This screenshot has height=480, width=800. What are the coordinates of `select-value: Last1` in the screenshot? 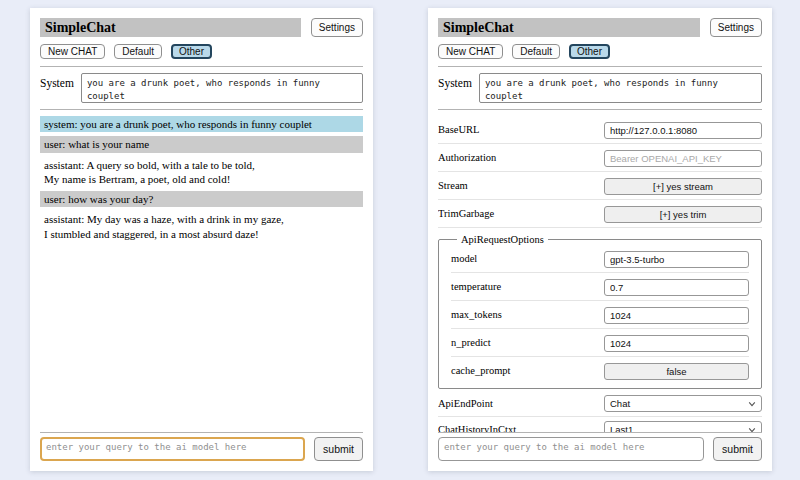 It's located at (622, 428).